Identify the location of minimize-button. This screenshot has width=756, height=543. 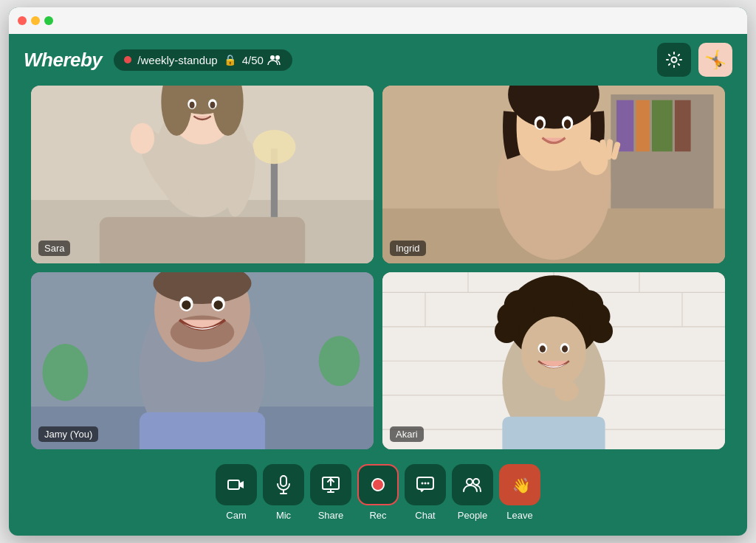
(35, 21).